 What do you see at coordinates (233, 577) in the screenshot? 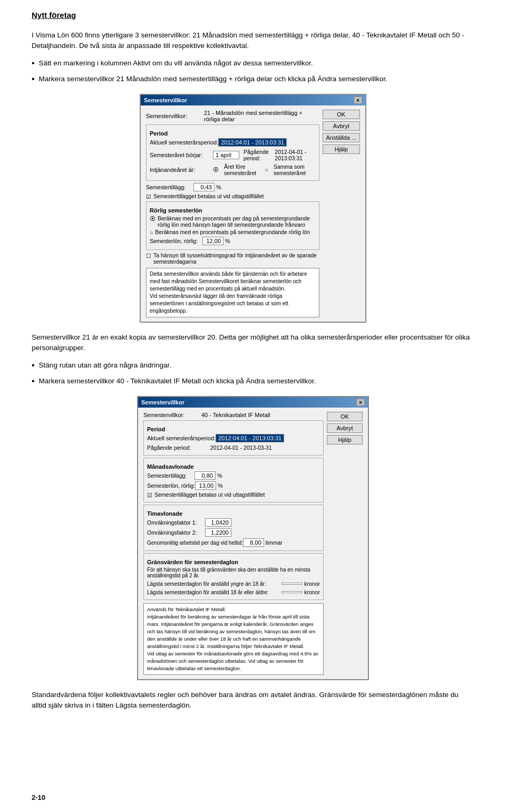
I see `dialog2-gransvarden-section: Gränsvärden för semesterdaglon För att h…` at bounding box center [233, 577].